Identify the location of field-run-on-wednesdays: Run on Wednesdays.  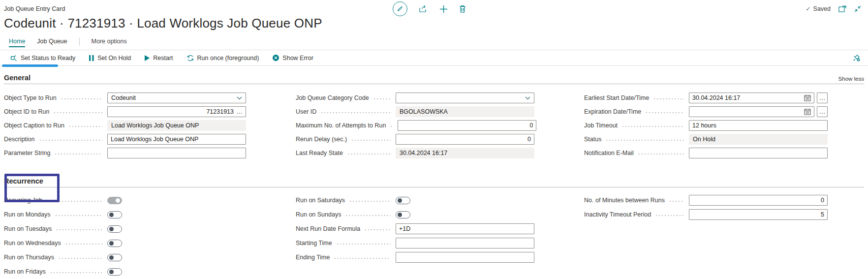
(125, 243).